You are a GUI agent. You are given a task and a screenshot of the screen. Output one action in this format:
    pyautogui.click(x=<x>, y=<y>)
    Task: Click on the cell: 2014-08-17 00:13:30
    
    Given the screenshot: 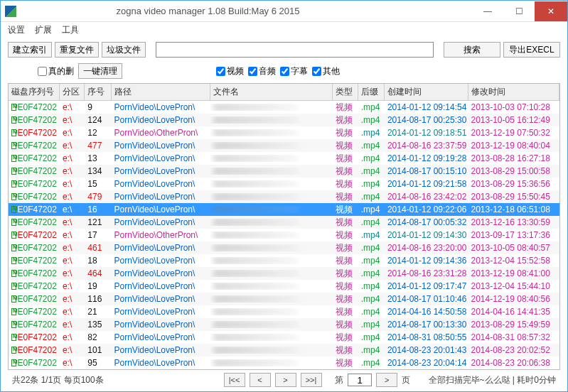 What is the action you would take?
    pyautogui.click(x=427, y=325)
    